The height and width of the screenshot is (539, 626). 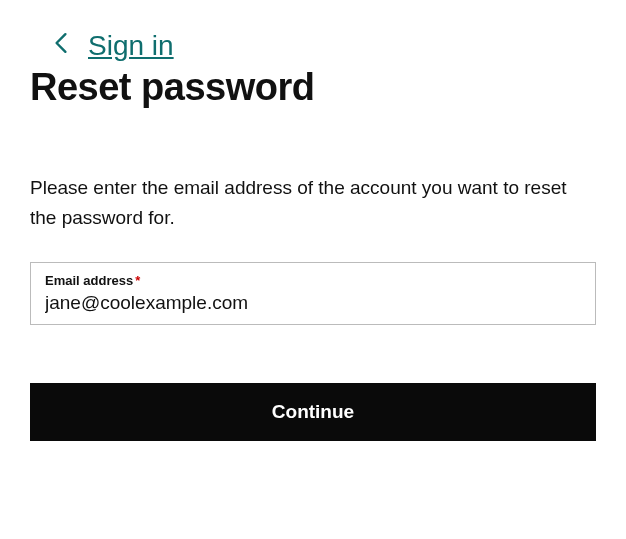 I want to click on instruction-text: Please enter the email address of the ac…, so click(x=313, y=204).